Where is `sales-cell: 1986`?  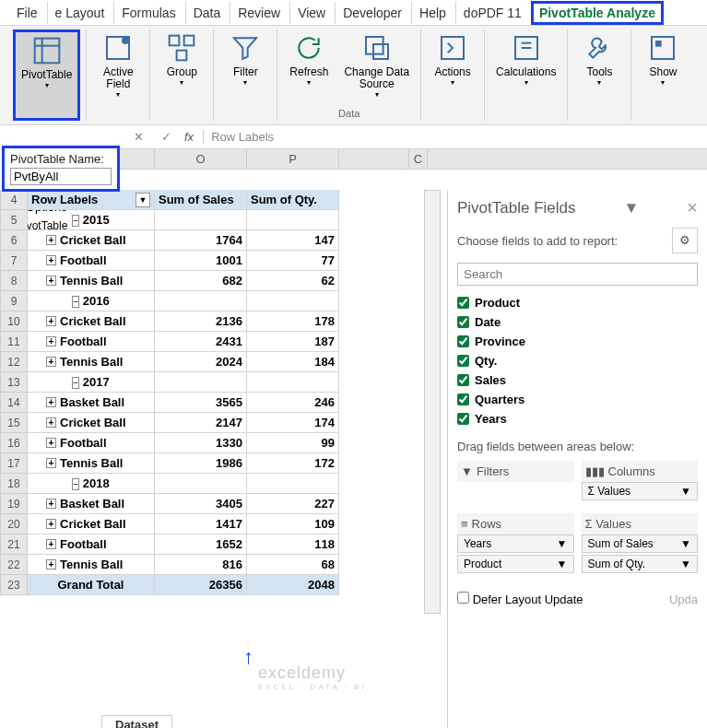 sales-cell: 1986 is located at coordinates (201, 463).